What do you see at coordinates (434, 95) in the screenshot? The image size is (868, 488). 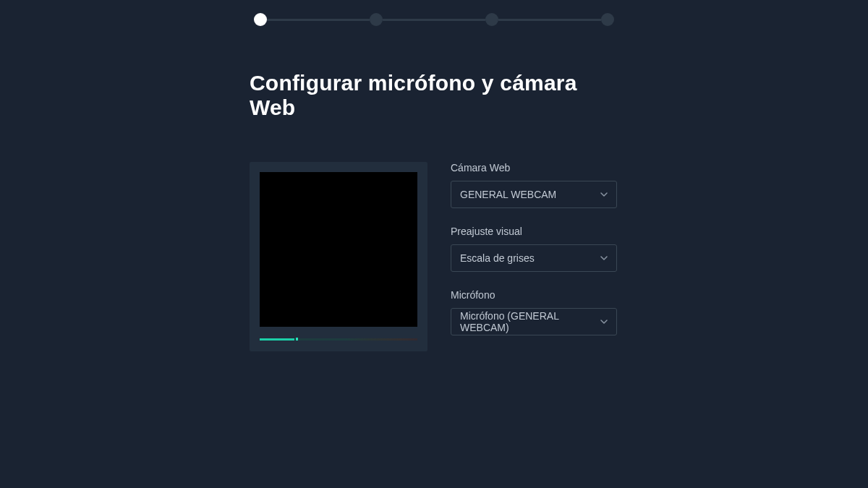 I see `page-title: Configurar micrófono y cámara Web` at bounding box center [434, 95].